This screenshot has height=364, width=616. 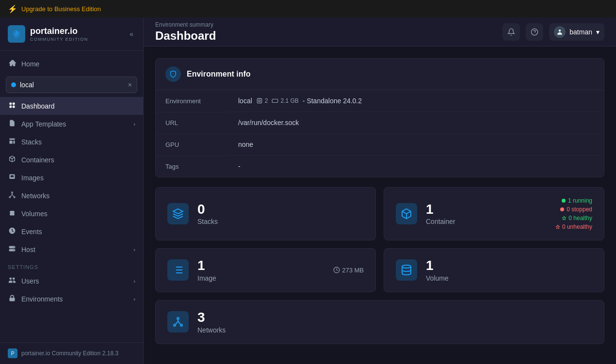 What do you see at coordinates (509, 270) in the screenshot?
I see `volumes-stat-info: 1 Volume` at bounding box center [509, 270].